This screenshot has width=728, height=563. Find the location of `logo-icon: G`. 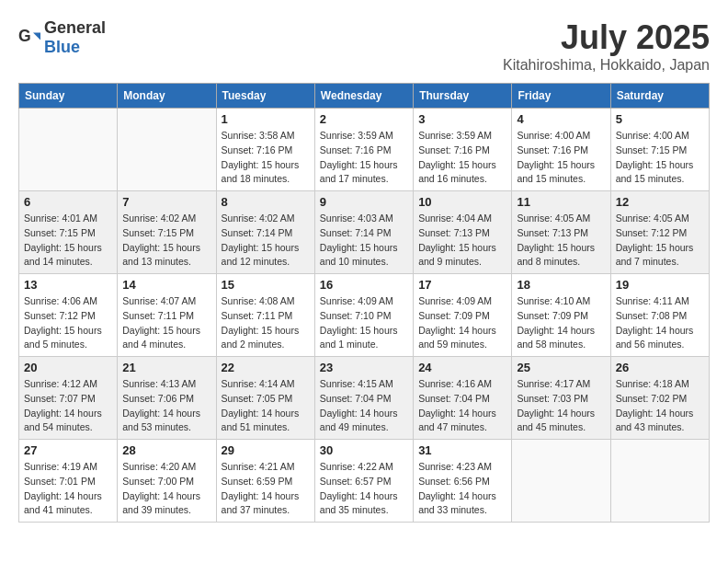

logo-icon: G is located at coordinates (29, 38).